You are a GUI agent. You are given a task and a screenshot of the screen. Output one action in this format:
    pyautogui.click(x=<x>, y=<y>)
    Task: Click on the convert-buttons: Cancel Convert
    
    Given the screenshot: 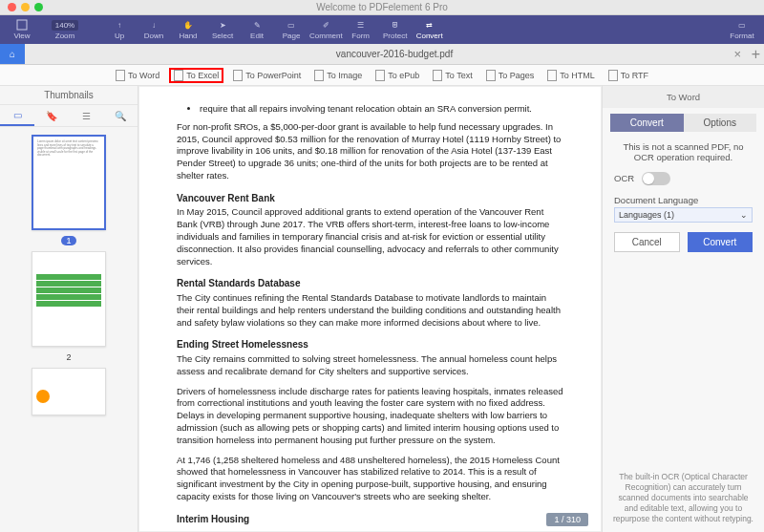 What is the action you would take?
    pyautogui.click(x=684, y=243)
    